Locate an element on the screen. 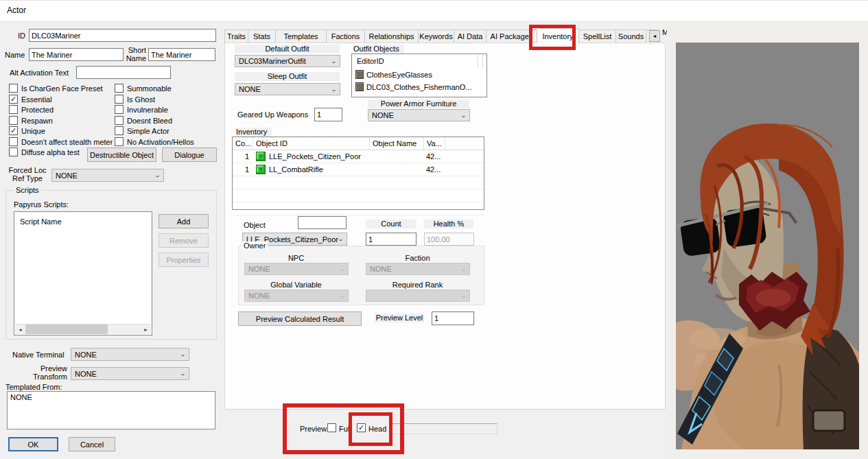  row-object-id: LL_CombatRifle is located at coordinates (316, 169).